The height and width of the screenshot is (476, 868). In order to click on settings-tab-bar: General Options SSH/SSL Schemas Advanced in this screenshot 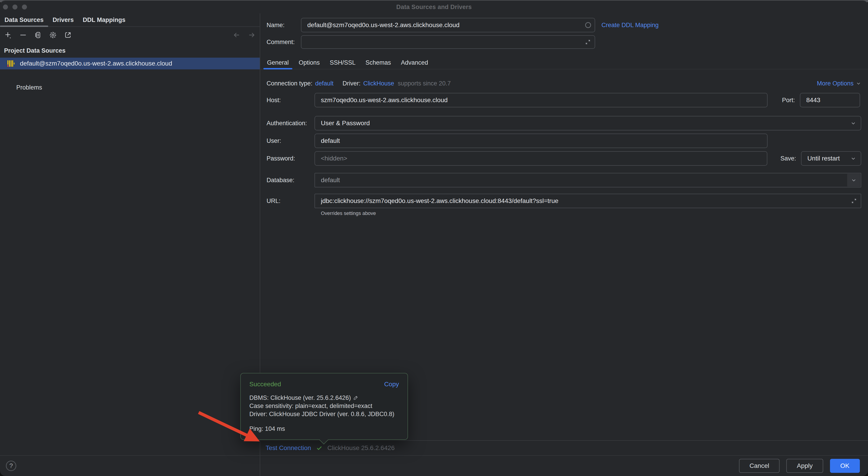, I will do `click(564, 63)`.